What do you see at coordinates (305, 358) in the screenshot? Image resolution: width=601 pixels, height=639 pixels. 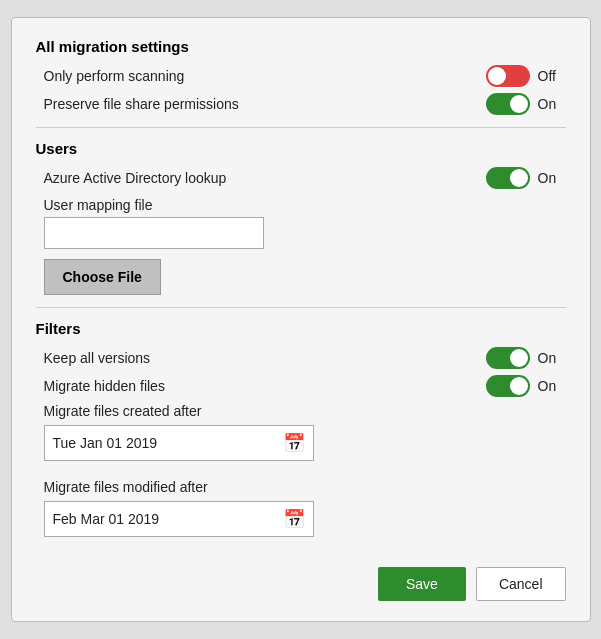 I see `keep-all-versions-row: Keep all versions On` at bounding box center [305, 358].